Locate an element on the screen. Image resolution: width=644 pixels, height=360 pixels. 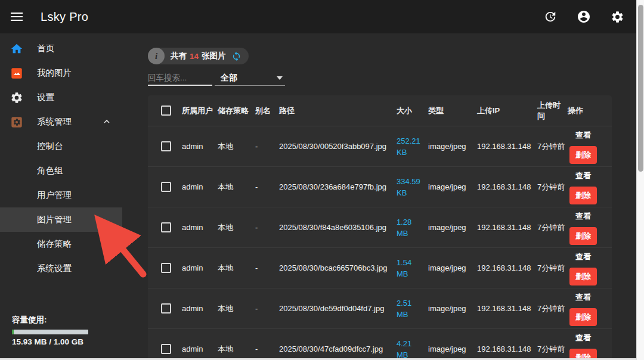
sidebar-item-my-images: 我的图片 is located at coordinates (61, 73).